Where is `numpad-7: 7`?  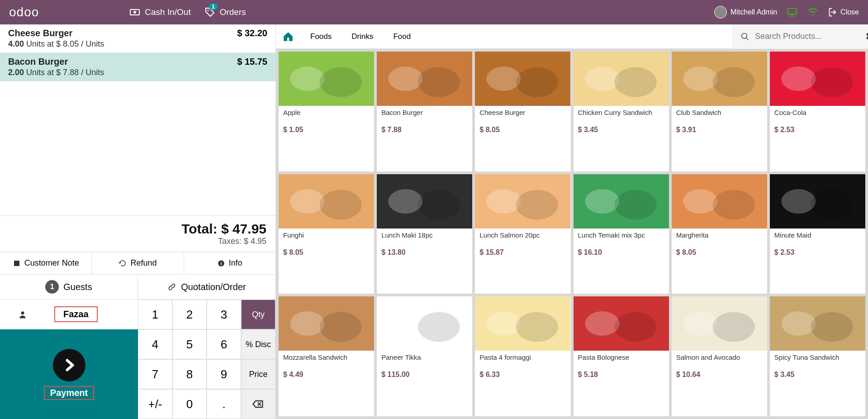
numpad-7: 7 is located at coordinates (155, 374).